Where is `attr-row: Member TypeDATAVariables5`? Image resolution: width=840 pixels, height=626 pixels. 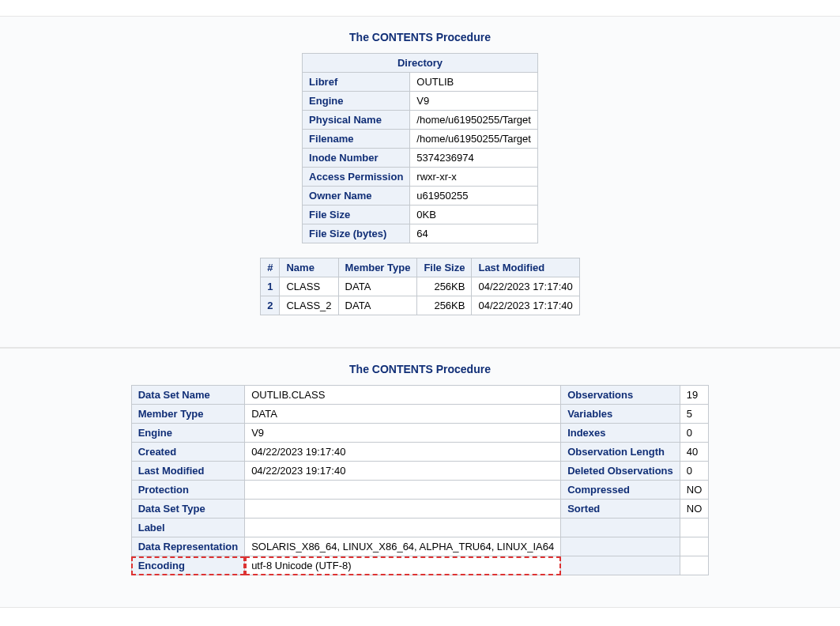 attr-row: Member TypeDATAVariables5 is located at coordinates (420, 414).